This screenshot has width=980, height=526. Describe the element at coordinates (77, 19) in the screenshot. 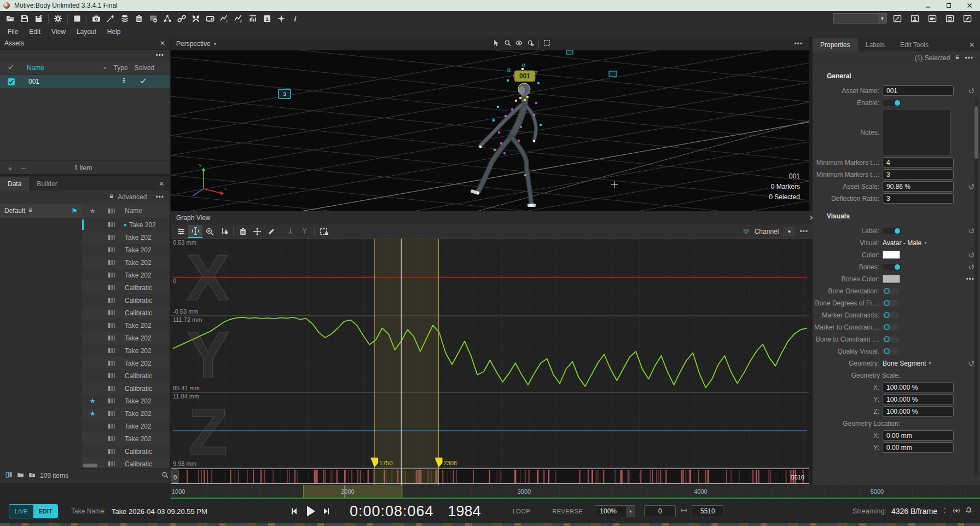

I see `devices-panel-button` at that location.